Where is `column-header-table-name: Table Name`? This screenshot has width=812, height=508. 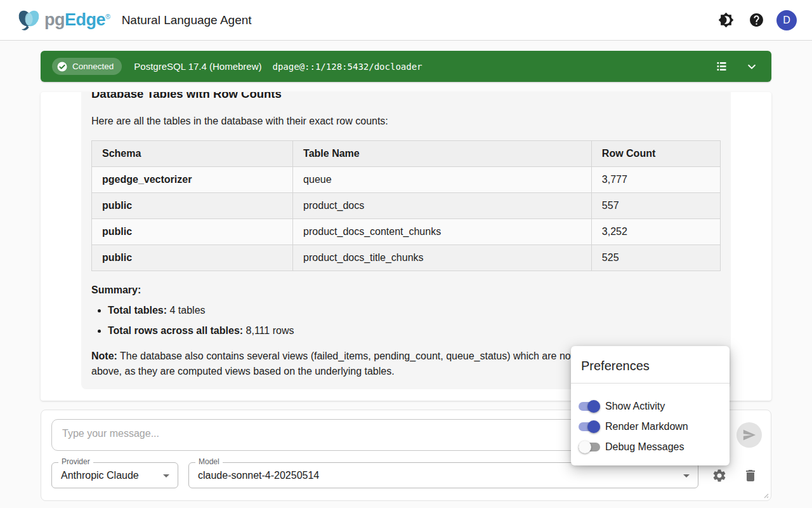
column-header-table-name: Table Name is located at coordinates (443, 154).